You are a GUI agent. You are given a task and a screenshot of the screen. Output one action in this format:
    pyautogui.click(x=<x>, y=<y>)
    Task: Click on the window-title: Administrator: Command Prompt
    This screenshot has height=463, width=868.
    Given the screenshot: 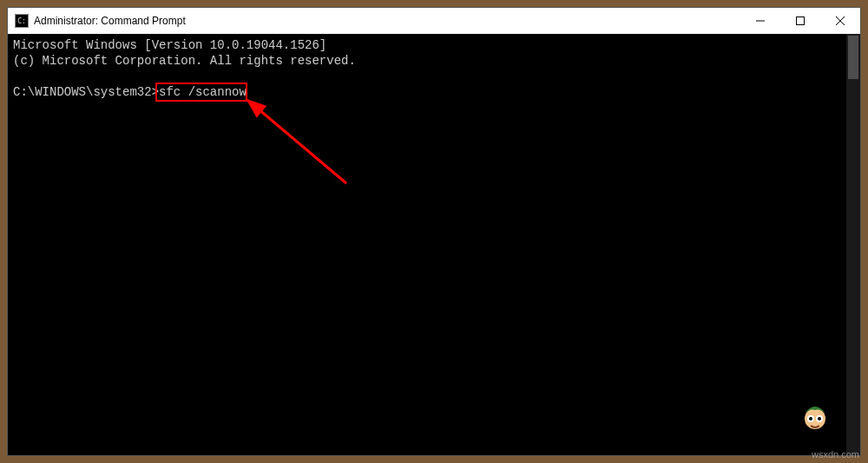 What is the action you would take?
    pyautogui.click(x=109, y=21)
    